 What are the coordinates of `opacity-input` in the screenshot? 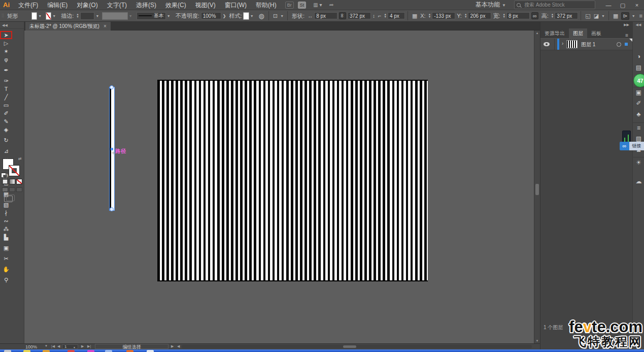 It's located at (211, 16).